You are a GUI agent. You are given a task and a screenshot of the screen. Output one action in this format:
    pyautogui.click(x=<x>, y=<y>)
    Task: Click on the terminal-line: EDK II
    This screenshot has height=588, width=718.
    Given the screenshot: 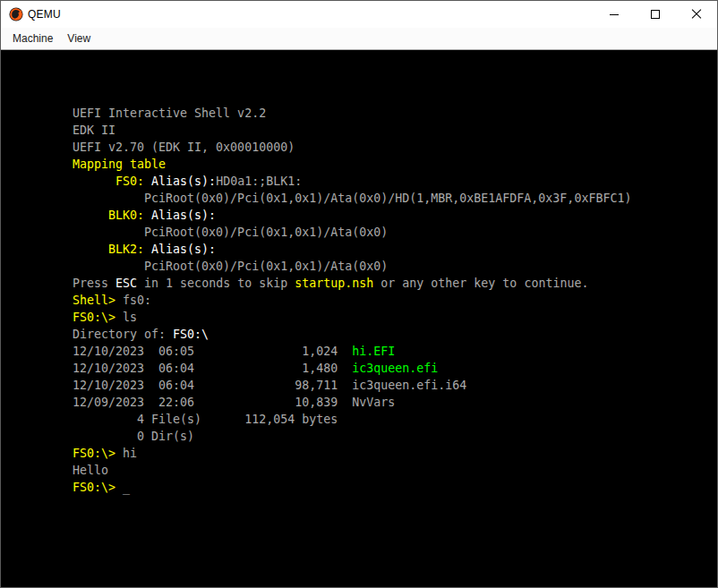 What is the action you would take?
    pyautogui.click(x=352, y=131)
    